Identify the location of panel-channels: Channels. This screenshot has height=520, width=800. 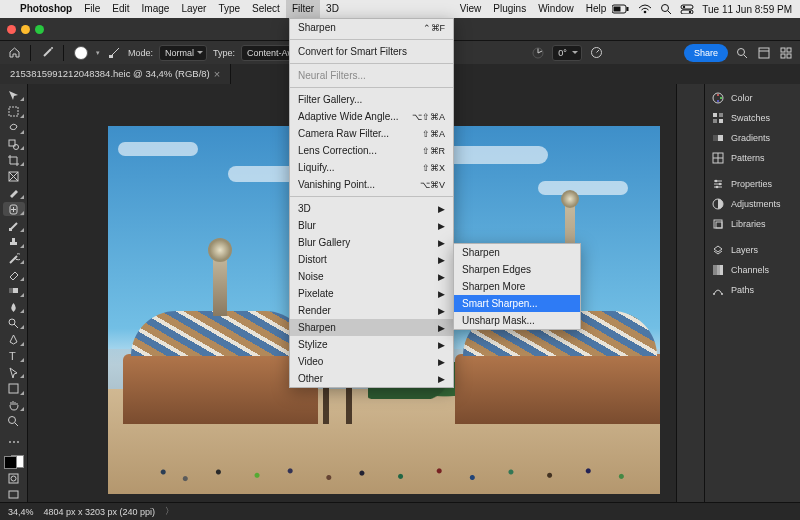
(752, 270).